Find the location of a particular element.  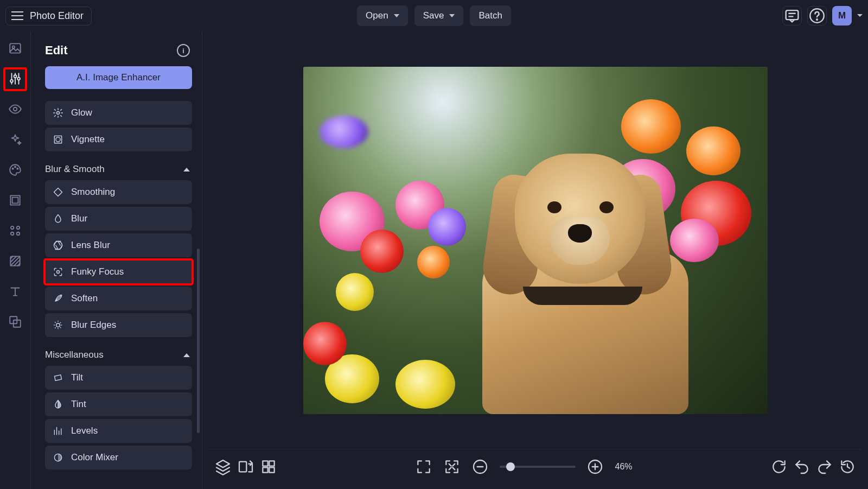

bottom-right-controls is located at coordinates (813, 467).